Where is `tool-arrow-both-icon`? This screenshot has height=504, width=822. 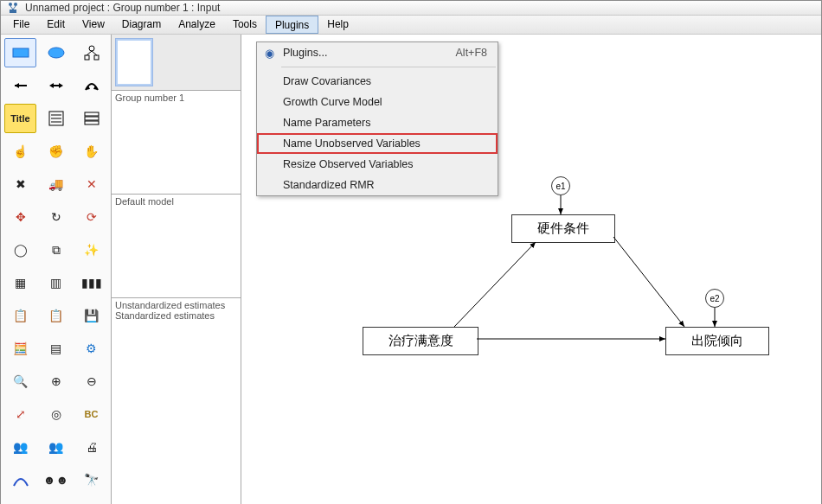
tool-arrow-both-icon is located at coordinates (55, 86).